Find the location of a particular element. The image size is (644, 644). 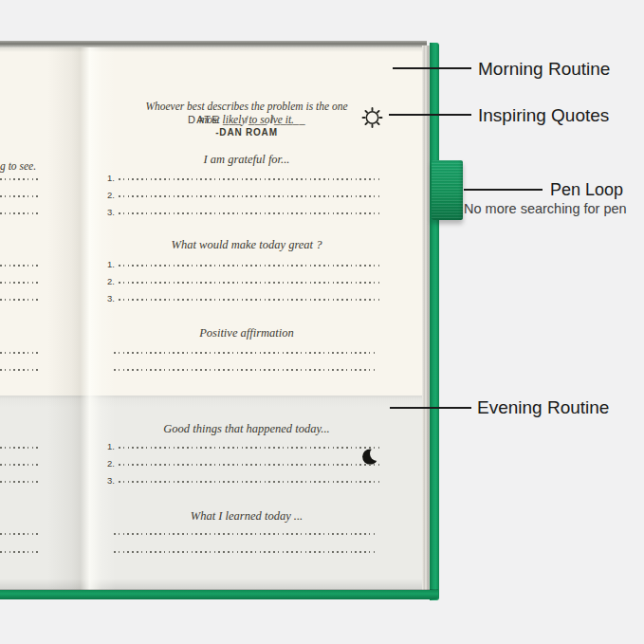

callout-line-pen-loop is located at coordinates (503, 190).